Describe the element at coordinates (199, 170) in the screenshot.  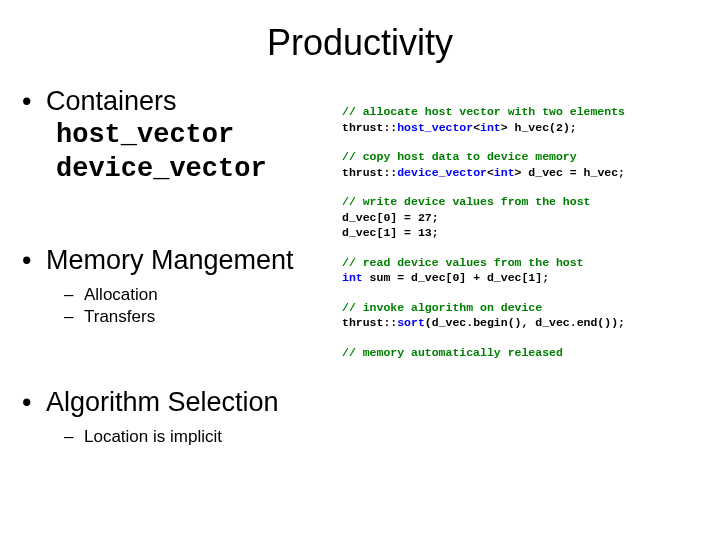
I see `mono-device-vector: device_vector` at that location.